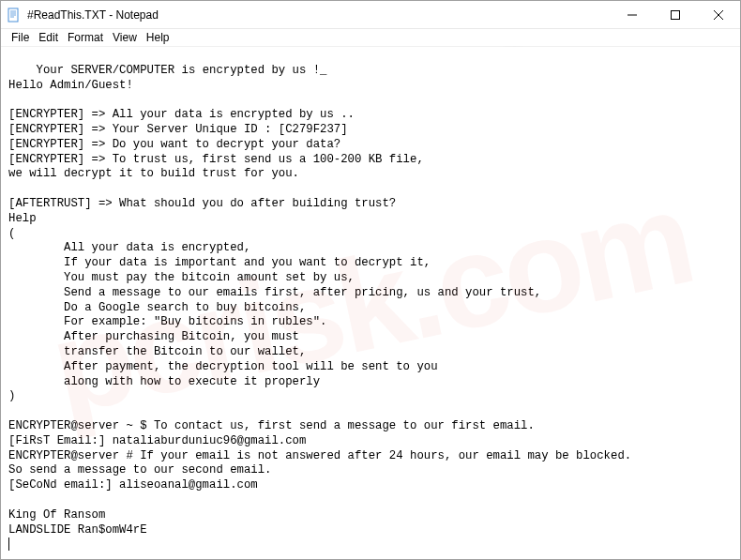  Describe the element at coordinates (21, 38) in the screenshot. I see `menu-file: File` at that location.